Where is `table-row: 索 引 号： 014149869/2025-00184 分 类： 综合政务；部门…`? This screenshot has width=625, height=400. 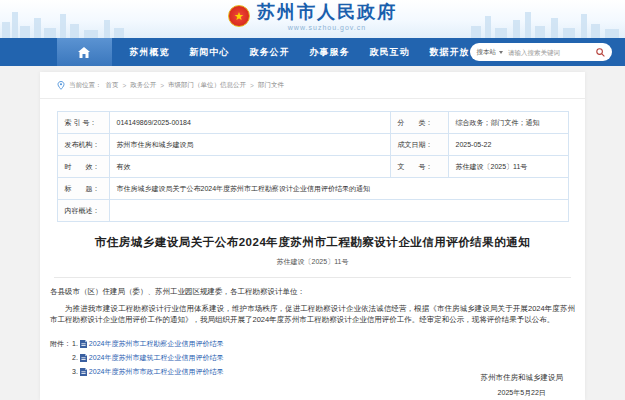 table-row: 索 引 号： 014149869/2025-00184 分 类： 综合政务；部门… is located at coordinates (312, 123).